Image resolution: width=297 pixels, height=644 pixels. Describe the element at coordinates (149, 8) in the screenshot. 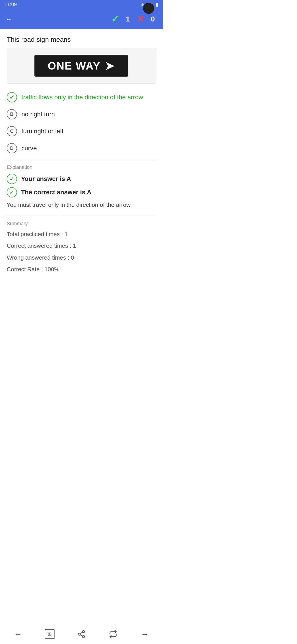

I see `camera-notch` at that location.